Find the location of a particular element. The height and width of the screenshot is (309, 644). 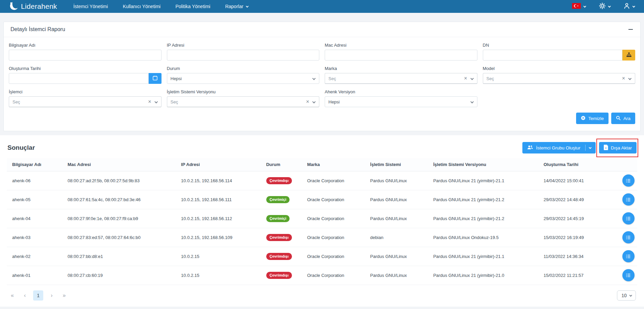

turkish-flag-icon is located at coordinates (576, 7).